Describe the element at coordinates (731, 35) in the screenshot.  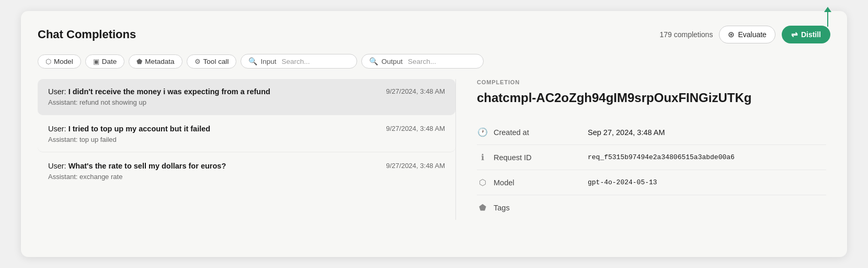
I see `evaluate-icon: ⊛` at that location.